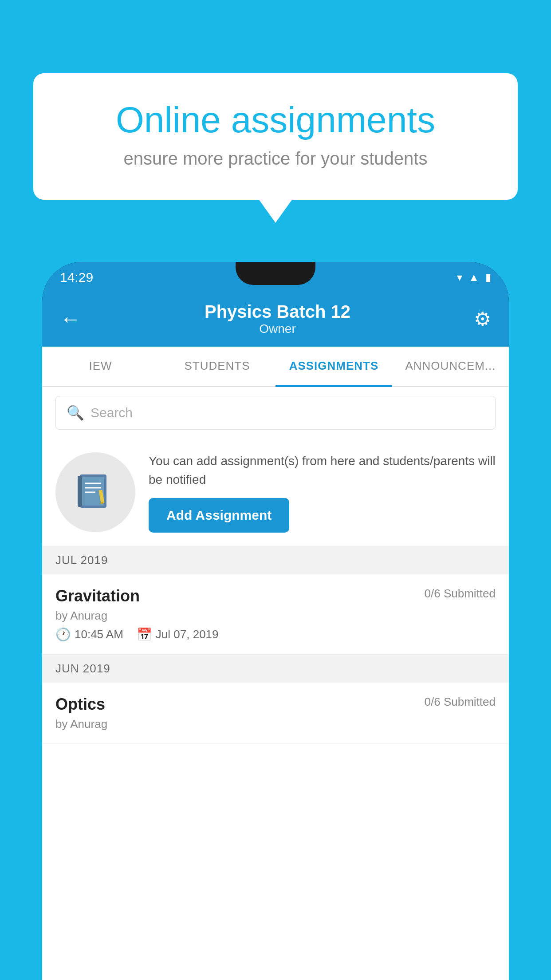 This screenshot has width=551, height=980. What do you see at coordinates (145, 635) in the screenshot?
I see `calendar-icon: 📅` at bounding box center [145, 635].